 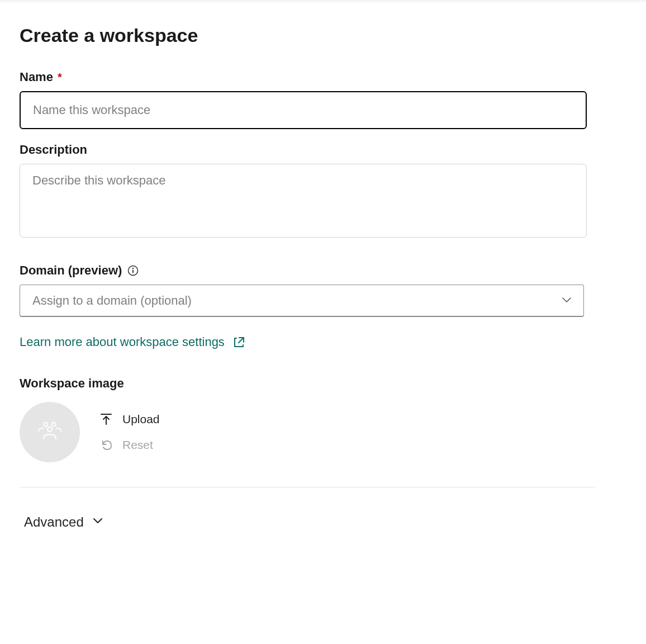 I want to click on domain-field-group: Domain (preview) Assign to a domain (opt…, so click(x=323, y=290).